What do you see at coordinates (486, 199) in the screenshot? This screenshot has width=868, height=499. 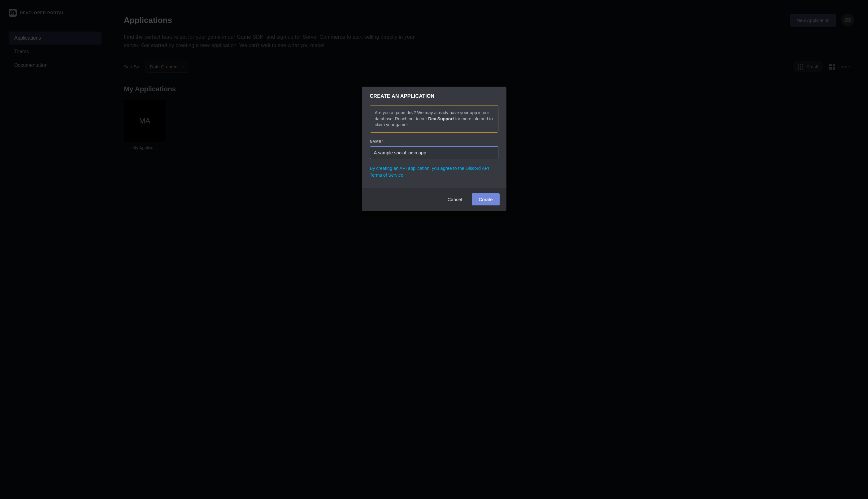 I see `create-button: Create` at bounding box center [486, 199].